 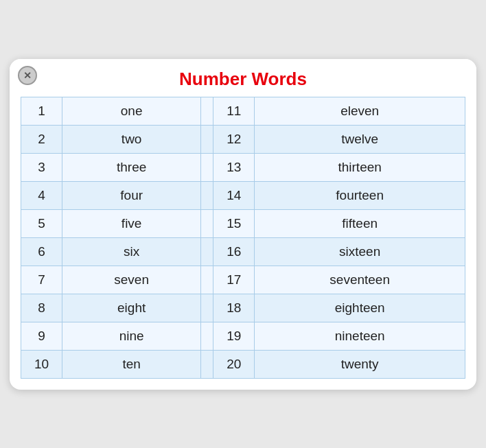 What do you see at coordinates (360, 364) in the screenshot?
I see `word-right: twenty` at bounding box center [360, 364].